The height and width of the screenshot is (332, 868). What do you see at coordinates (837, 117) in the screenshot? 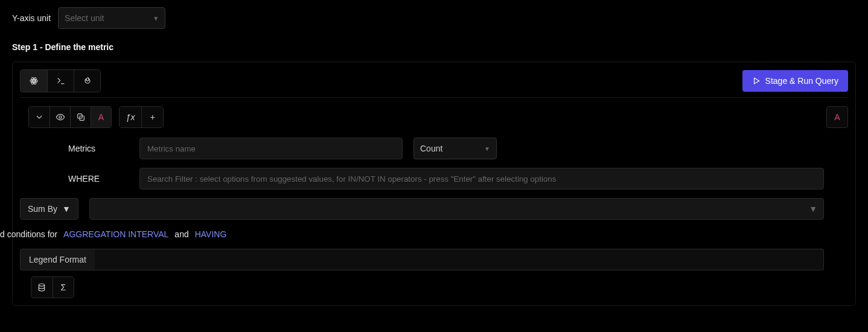
I see `query-letter-badge: A` at bounding box center [837, 117].